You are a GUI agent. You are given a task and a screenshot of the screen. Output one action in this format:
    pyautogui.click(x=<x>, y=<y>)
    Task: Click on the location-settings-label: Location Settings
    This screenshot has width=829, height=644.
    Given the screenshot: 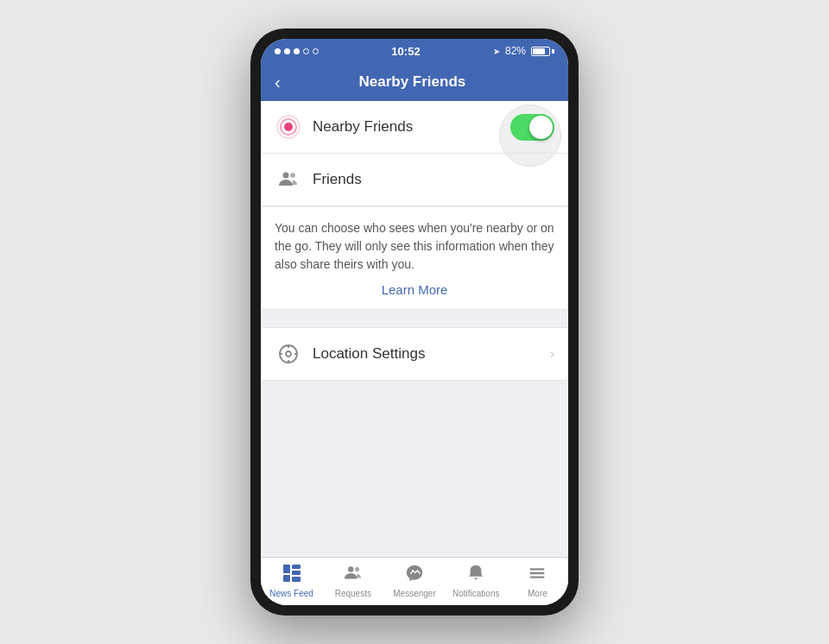 What is the action you would take?
    pyautogui.click(x=432, y=354)
    